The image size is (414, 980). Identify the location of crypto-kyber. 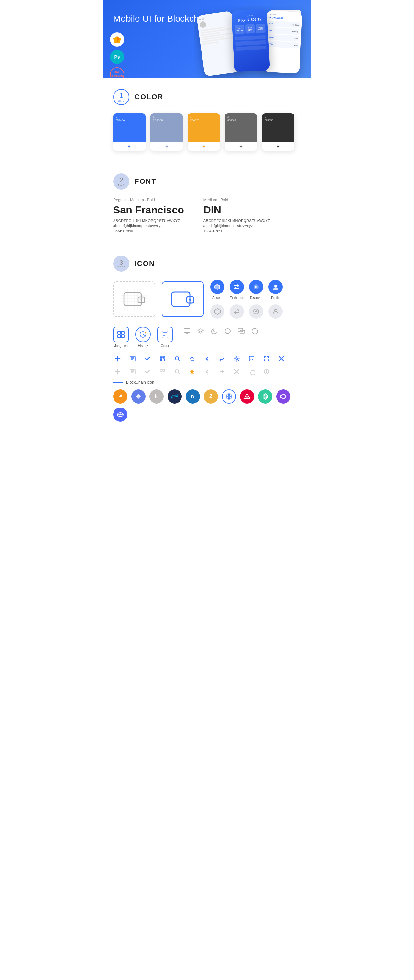
(265, 396).